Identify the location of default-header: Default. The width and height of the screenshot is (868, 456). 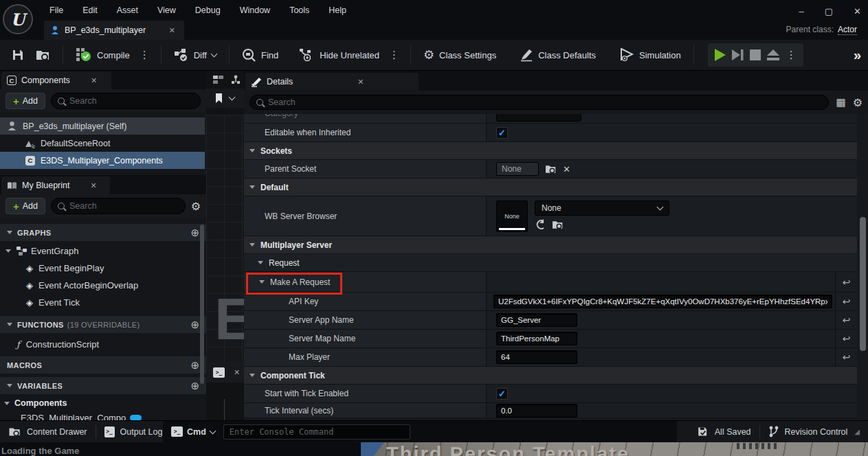
(550, 187).